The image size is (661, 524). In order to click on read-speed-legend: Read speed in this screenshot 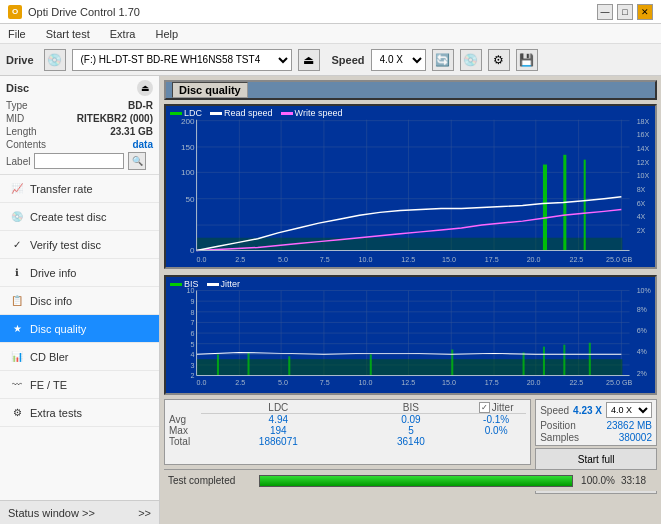, I will do `click(242, 113)`.